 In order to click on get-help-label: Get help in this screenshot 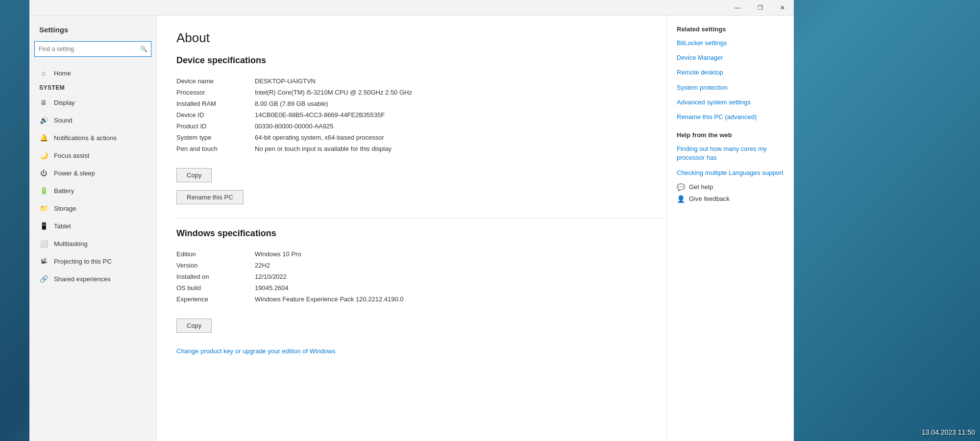, I will do `click(701, 187)`.